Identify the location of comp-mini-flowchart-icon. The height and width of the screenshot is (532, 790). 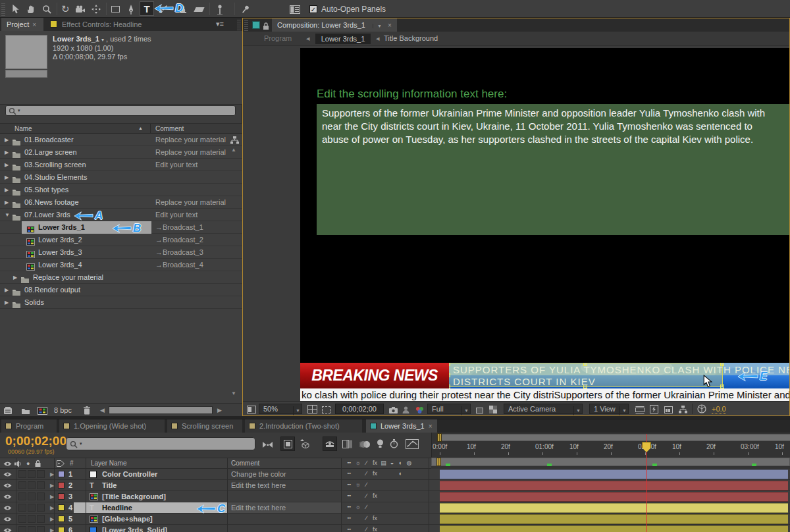
(267, 445).